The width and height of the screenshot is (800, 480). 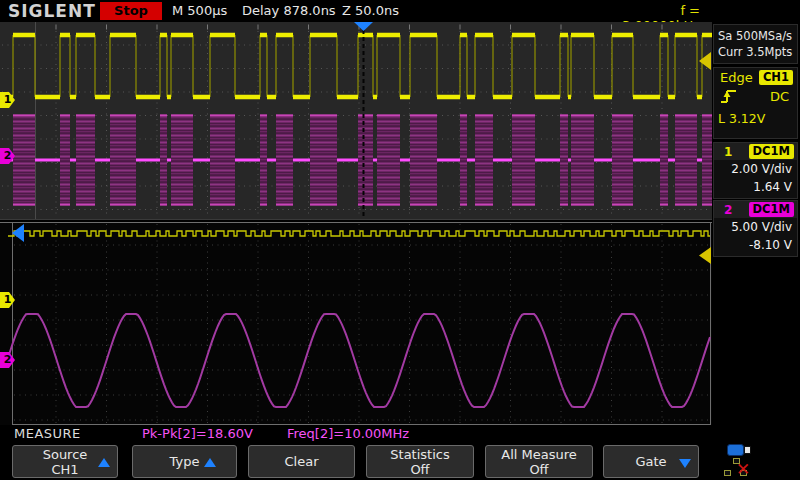 What do you see at coordinates (289, 10) in the screenshot?
I see `delay-readout: Delay 878.0ns` at bounding box center [289, 10].